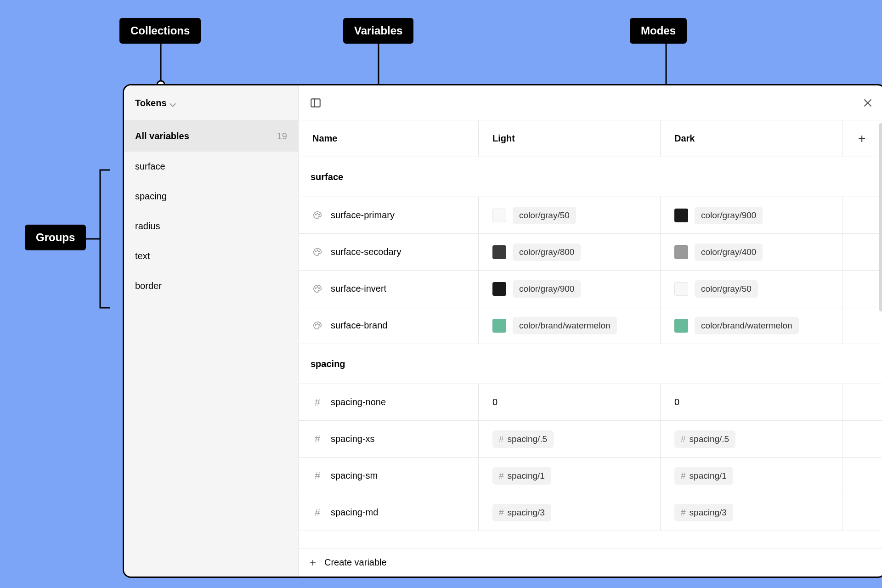 Image resolution: width=882 pixels, height=588 pixels. I want to click on alias-text: spacing/3, so click(708, 513).